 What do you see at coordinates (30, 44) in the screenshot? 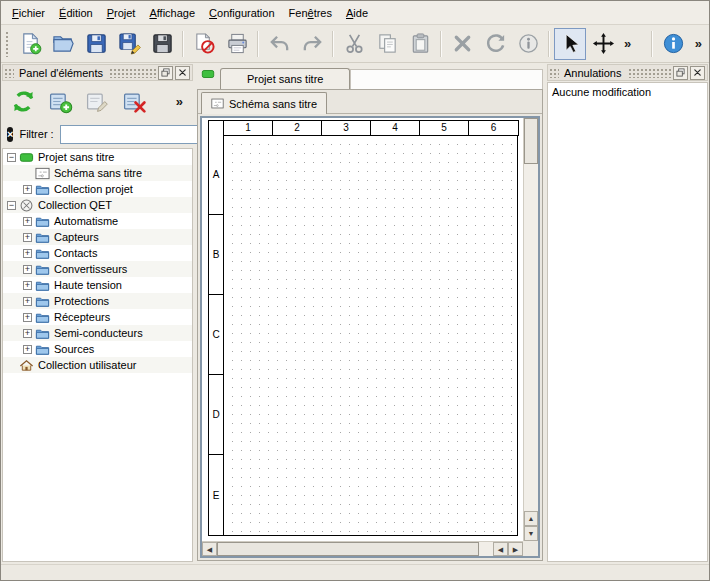
I see `new-document-button` at bounding box center [30, 44].